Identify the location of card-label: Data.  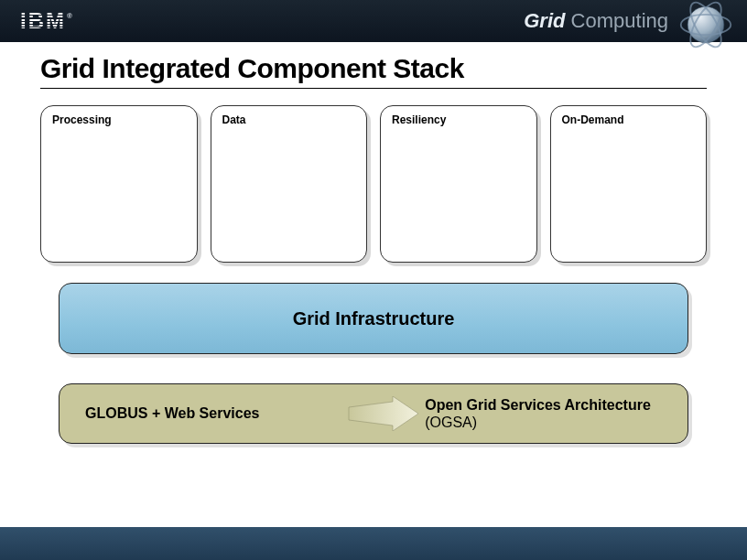
(289, 120).